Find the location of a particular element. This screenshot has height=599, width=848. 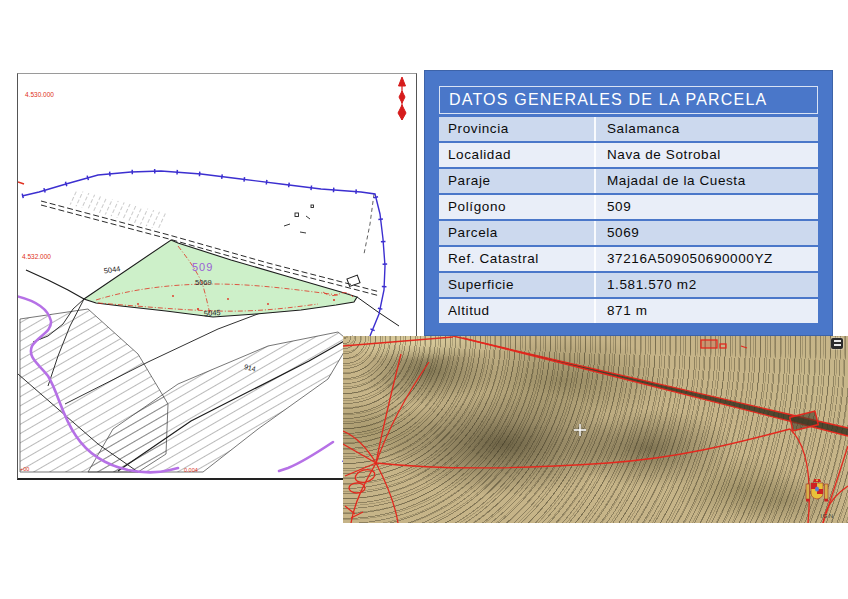

row-label: Localidad is located at coordinates (516, 155).